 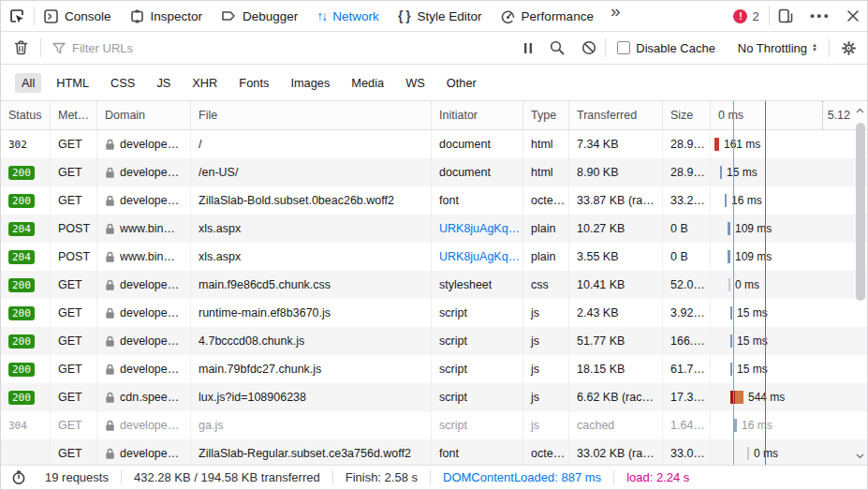 What do you see at coordinates (367, 82) in the screenshot?
I see `filter-pill-media: Media` at bounding box center [367, 82].